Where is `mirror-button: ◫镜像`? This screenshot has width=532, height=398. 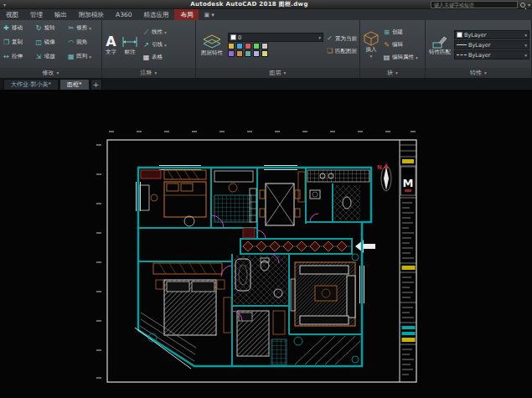
mirror-button: ◫镜像 is located at coordinates (50, 43).